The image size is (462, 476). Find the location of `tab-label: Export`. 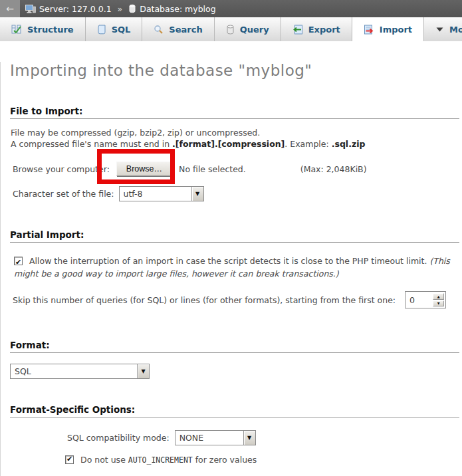

tab-label: Export is located at coordinates (324, 29).